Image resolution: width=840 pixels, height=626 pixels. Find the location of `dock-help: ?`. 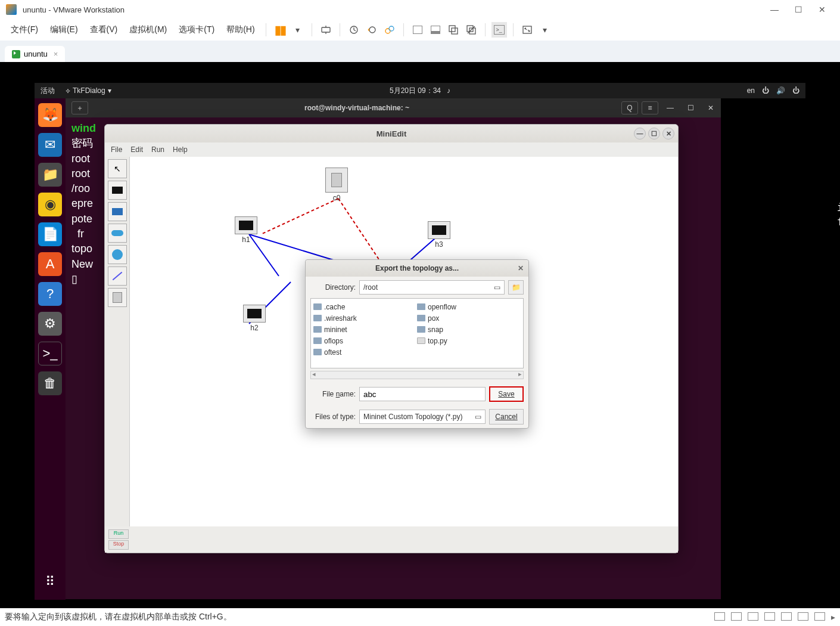

dock-help: ? is located at coordinates (50, 294).